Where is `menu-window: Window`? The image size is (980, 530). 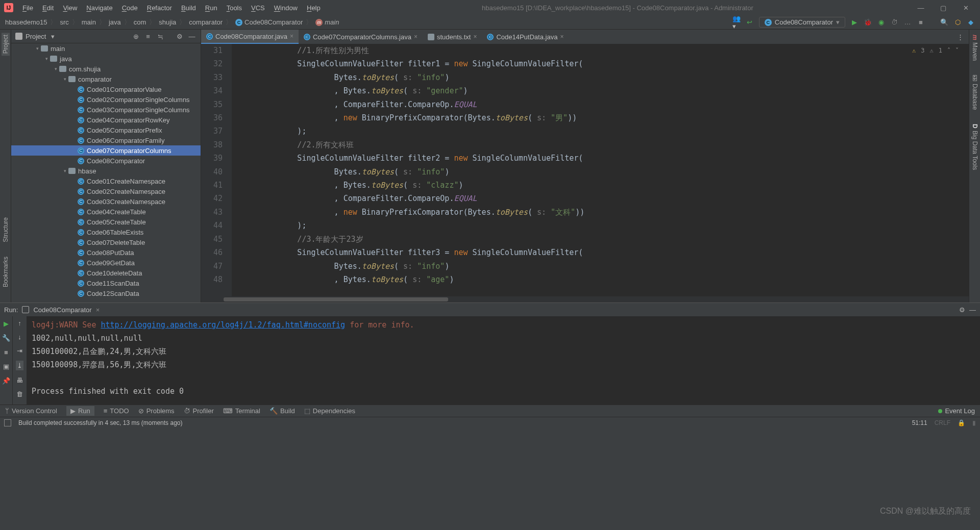 menu-window: Window is located at coordinates (286, 8).